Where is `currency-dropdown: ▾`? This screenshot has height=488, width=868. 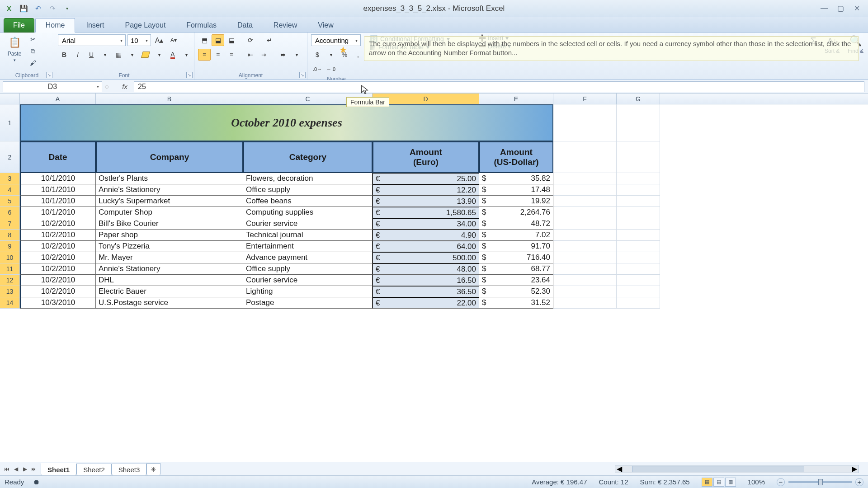 currency-dropdown: ▾ is located at coordinates (331, 55).